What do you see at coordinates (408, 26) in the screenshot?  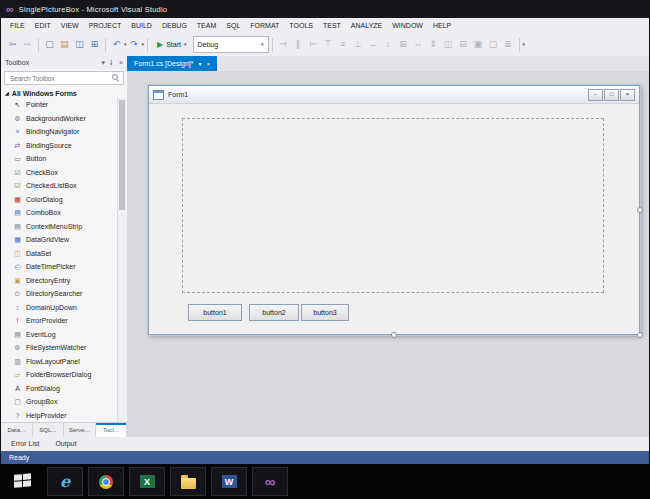 I see `menu-window: WINDOW` at bounding box center [408, 26].